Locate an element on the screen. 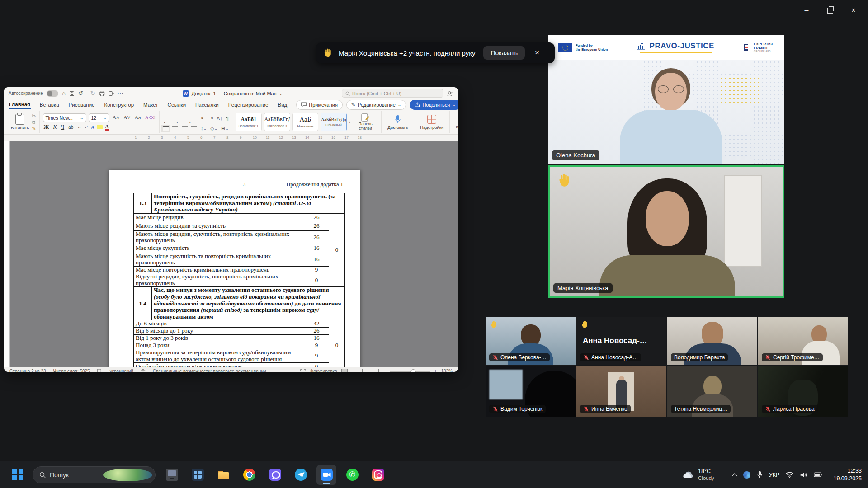 This screenshot has height=488, width=868. share-button: Поделиться⌄ is located at coordinates (434, 105).